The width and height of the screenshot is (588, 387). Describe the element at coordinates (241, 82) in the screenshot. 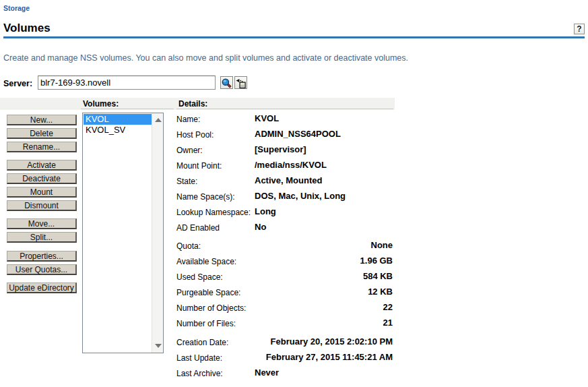

I see `object-history-button` at that location.